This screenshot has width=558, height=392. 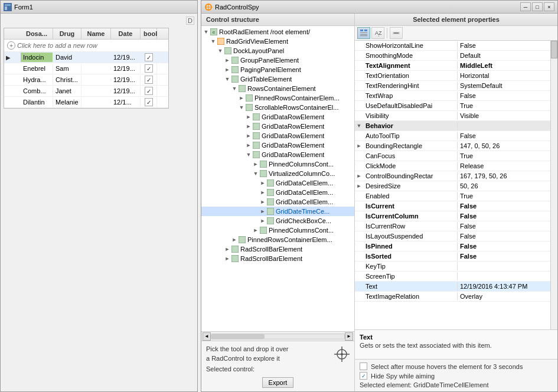 I want to click on maximize-button: □, so click(x=537, y=7).